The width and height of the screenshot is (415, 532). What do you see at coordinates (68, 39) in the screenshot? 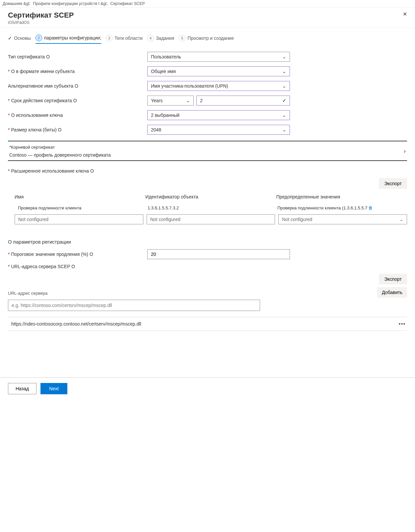
I see `step-config: 2 параметры конфигурации;` at bounding box center [68, 39].